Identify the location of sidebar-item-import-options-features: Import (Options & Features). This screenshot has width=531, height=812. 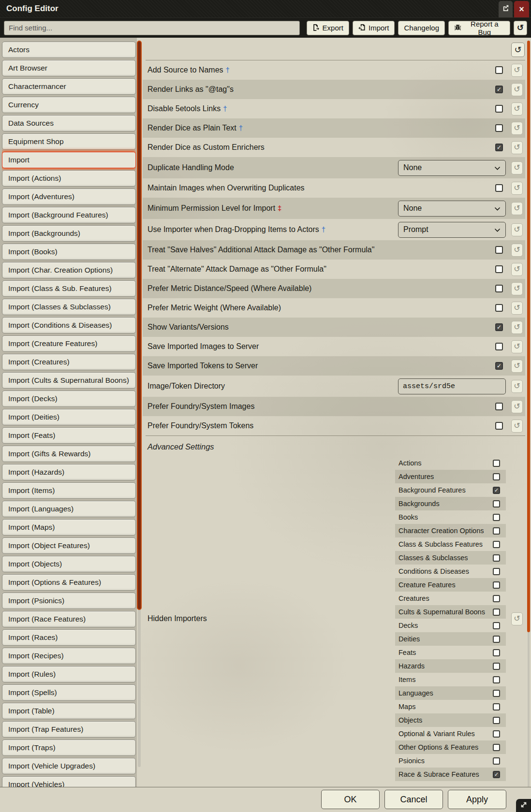
(69, 582).